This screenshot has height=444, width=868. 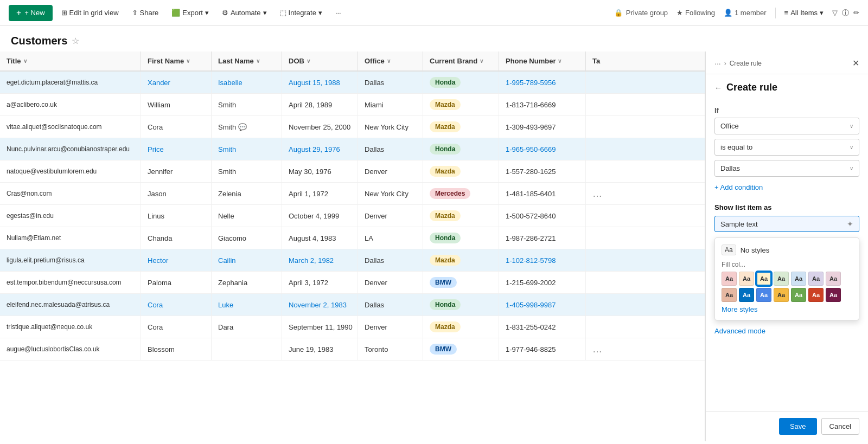 I want to click on color-swatch-6: Aa, so click(x=833, y=279).